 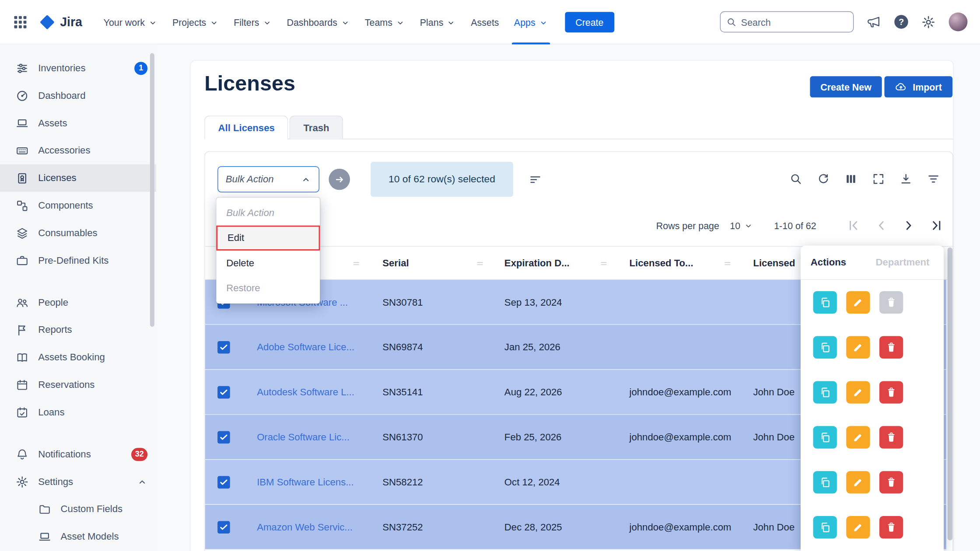 What do you see at coordinates (872, 347) in the screenshot?
I see `actions-row` at bounding box center [872, 347].